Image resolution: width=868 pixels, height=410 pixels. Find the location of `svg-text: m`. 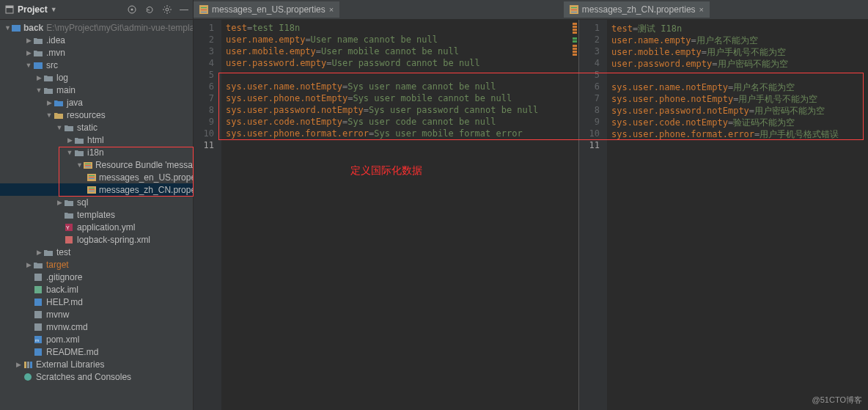

svg-text: m is located at coordinates (37, 340).